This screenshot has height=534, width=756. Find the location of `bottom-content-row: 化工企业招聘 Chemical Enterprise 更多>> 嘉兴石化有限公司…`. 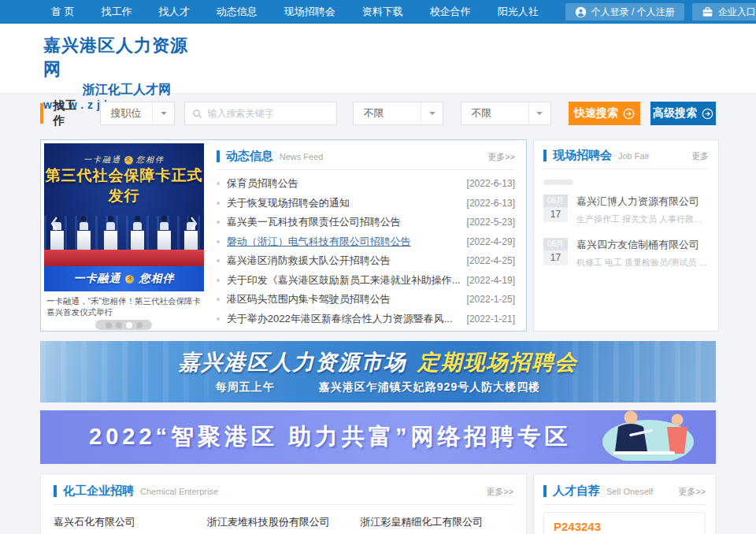

bottom-content-row: 化工企业招聘 Chemical Enterprise 更多>> 嘉兴石化有限公司… is located at coordinates (378, 504).